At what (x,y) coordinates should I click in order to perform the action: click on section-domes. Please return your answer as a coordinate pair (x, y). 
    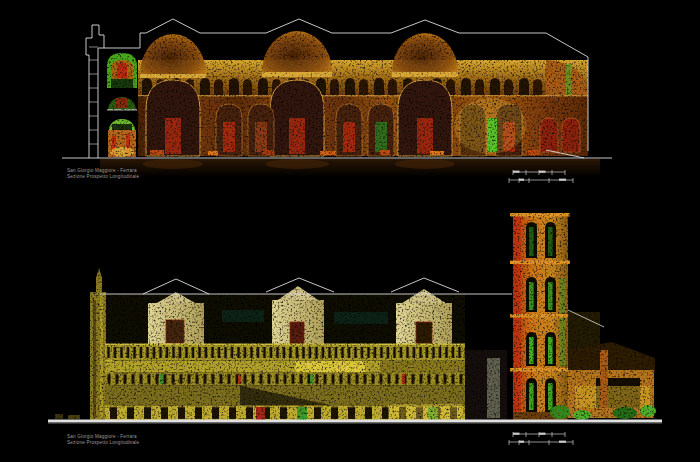
    Looking at the image, I should click on (299, 54).